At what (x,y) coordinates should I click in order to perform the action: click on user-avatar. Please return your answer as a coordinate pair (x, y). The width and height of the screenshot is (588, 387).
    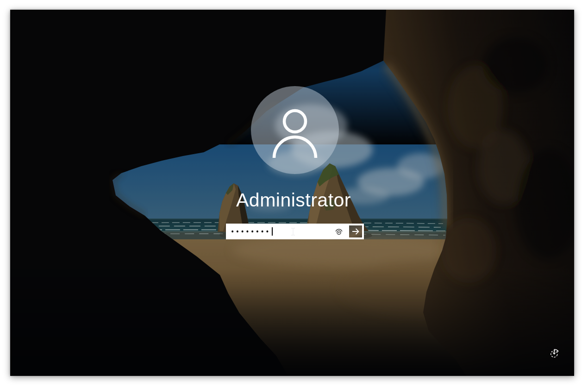
    Looking at the image, I should click on (295, 130).